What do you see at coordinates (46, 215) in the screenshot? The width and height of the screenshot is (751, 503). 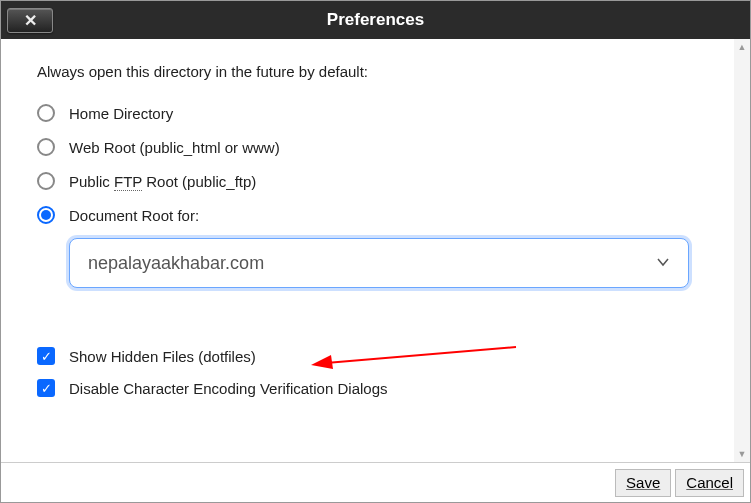 I see `radio-dot-icon` at bounding box center [46, 215].